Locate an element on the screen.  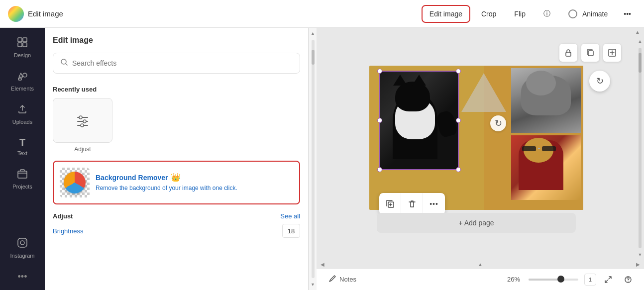
more-options-button: ••• is located at coordinates (627, 14).